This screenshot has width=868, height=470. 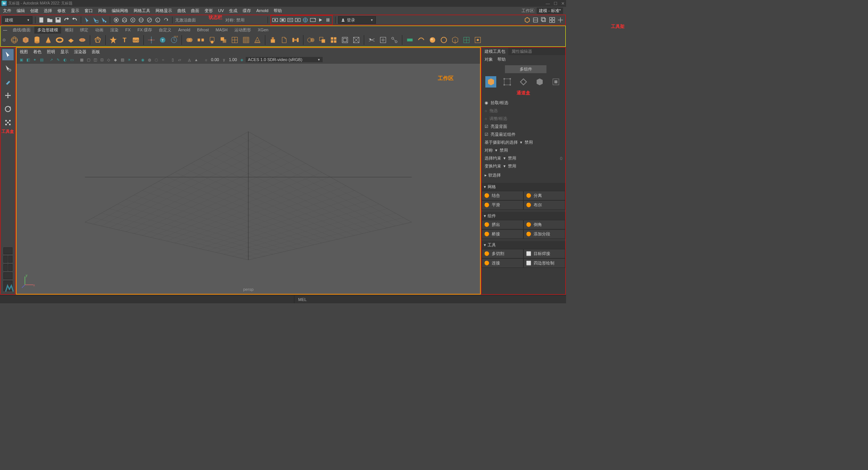 What do you see at coordinates (8, 68) in the screenshot?
I see `lasso-tool` at bounding box center [8, 68].